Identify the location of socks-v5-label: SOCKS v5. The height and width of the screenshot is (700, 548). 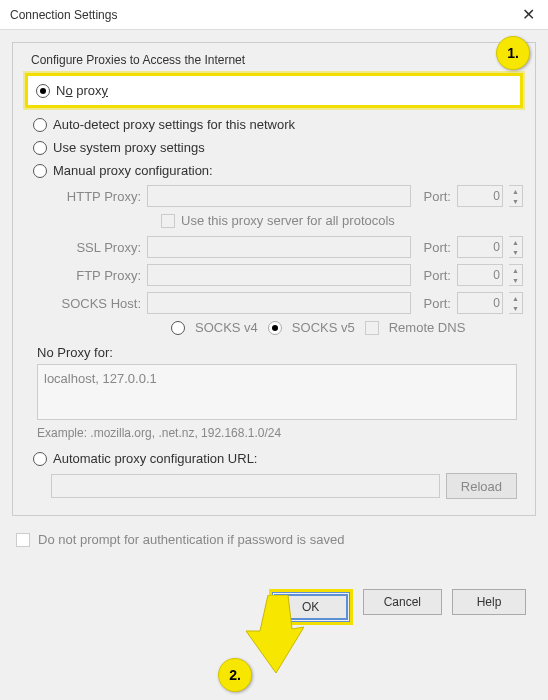
(324, 328).